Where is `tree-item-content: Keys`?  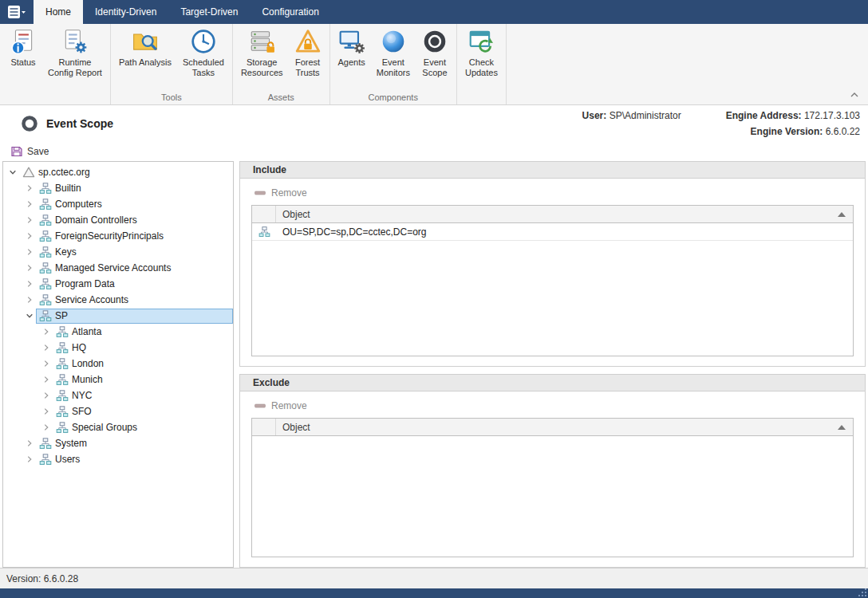
tree-item-content: Keys is located at coordinates (134, 252).